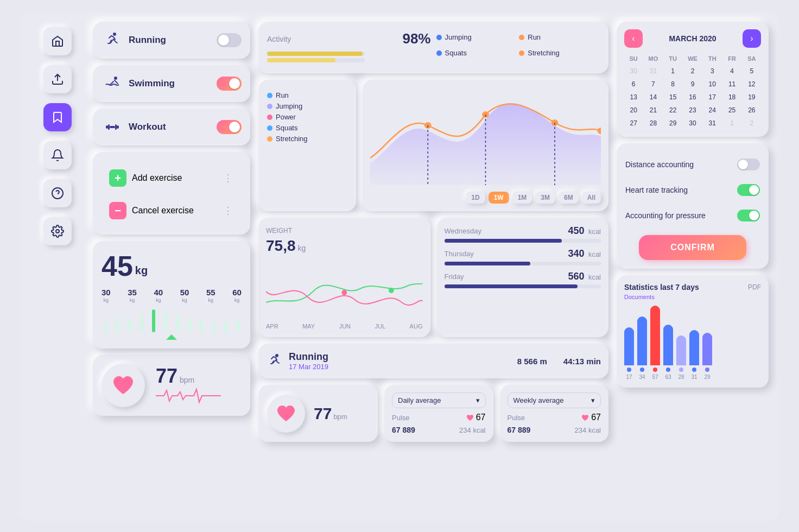  What do you see at coordinates (749, 190) in the screenshot?
I see `heart-rate-tracking-toggle` at bounding box center [749, 190].